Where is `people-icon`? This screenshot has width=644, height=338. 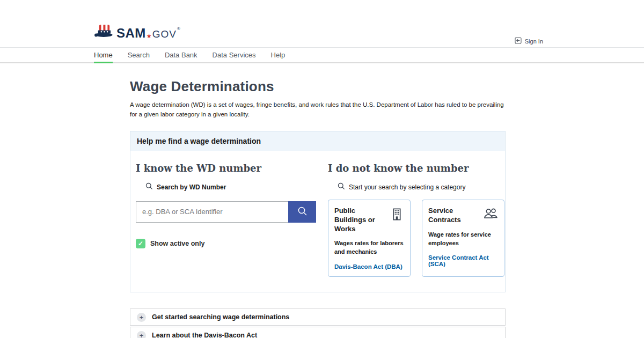 people-icon is located at coordinates (491, 216).